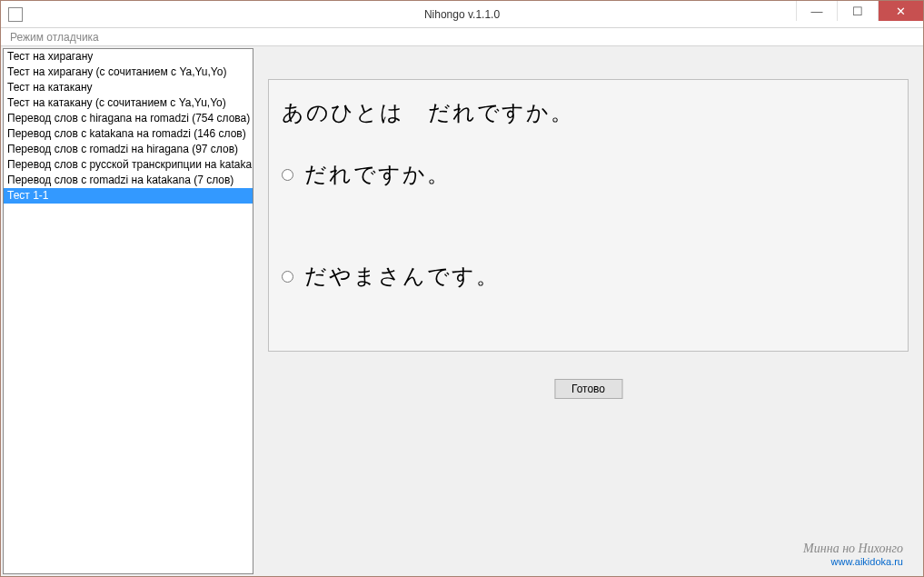  I want to click on sidebar-item-9: Тест 1-1, so click(128, 196).